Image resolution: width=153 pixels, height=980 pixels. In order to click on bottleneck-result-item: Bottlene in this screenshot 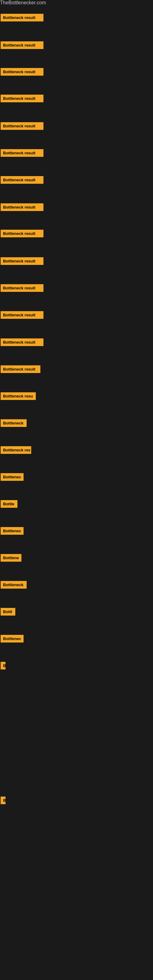, I will do `click(11, 558)`.